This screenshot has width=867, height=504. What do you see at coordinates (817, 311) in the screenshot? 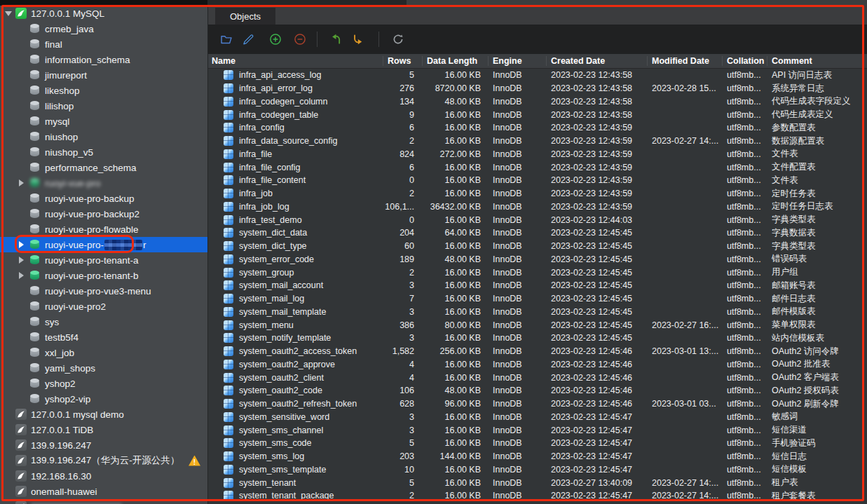
I see `cell-comment: 邮件模版表` at bounding box center [817, 311].